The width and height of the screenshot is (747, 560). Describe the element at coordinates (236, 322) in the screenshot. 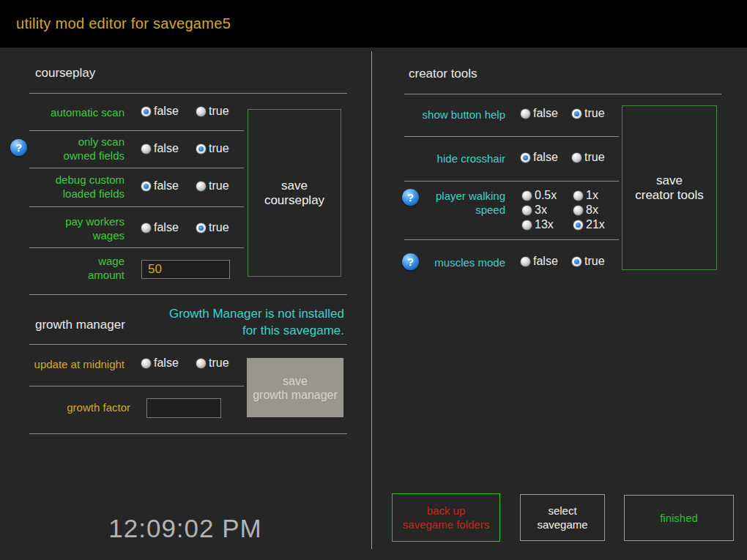

I see `growth-manager-notice: Growth Manager is not installed for this…` at that location.